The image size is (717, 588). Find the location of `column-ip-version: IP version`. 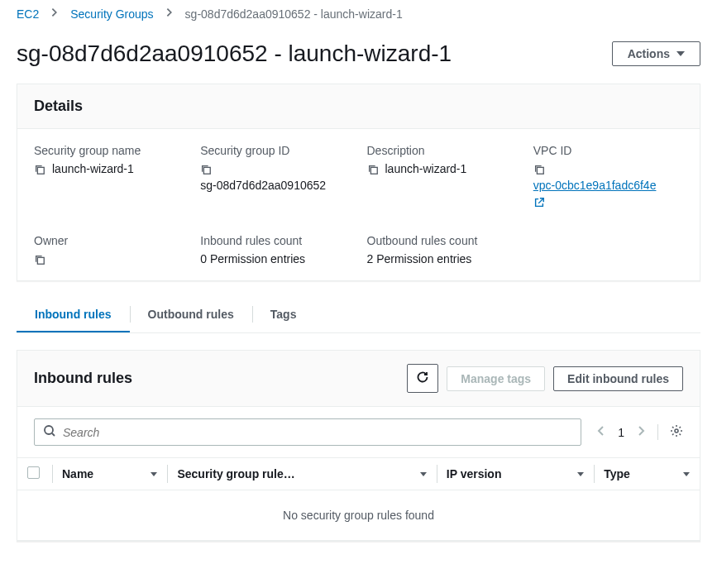

column-ip-version: IP version is located at coordinates (515, 475).